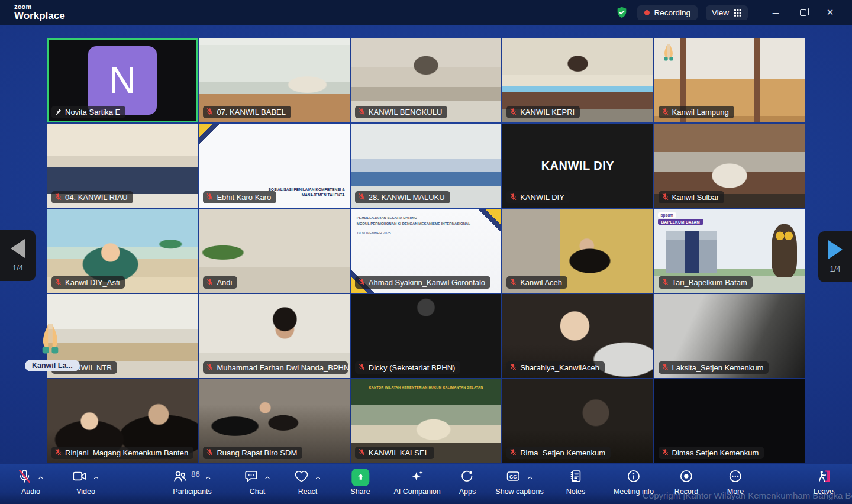 Image resolution: width=852 pixels, height=504 pixels. What do you see at coordinates (308, 482) in the screenshot?
I see `react-button: React` at bounding box center [308, 482].